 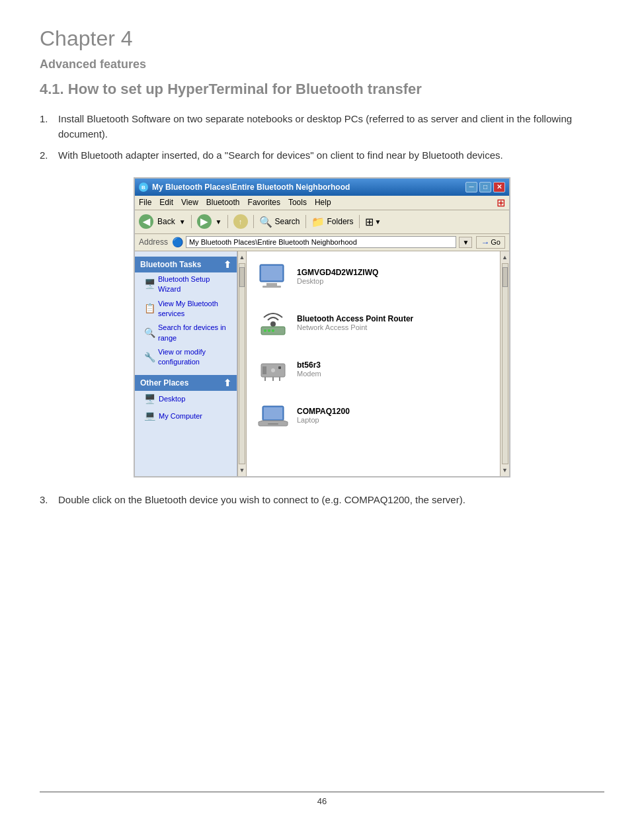 I want to click on device-row-router: Bluetooth Access Point Router Network Ac…, so click(x=373, y=323).